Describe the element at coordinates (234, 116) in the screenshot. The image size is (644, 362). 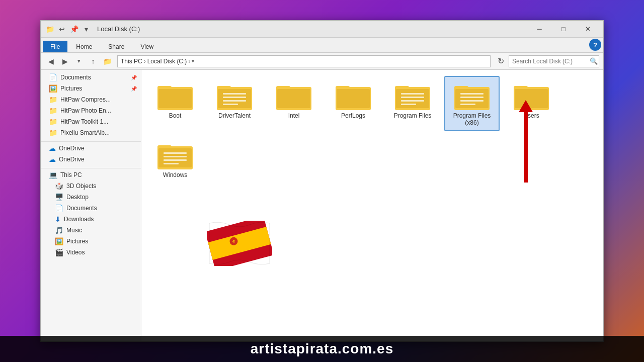
I see `folder-drivertalent-label: DriverTalent` at that location.